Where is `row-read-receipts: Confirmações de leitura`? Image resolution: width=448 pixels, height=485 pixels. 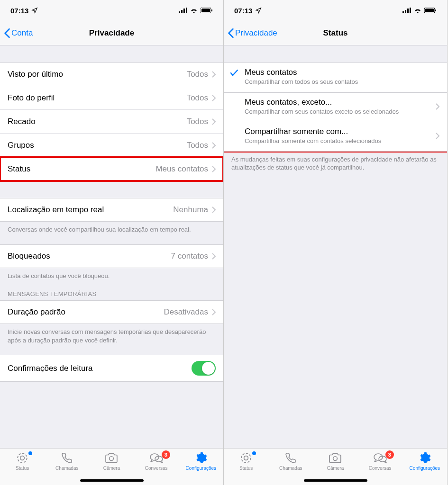 row-read-receipts: Confirmações de leitura is located at coordinates (112, 368).